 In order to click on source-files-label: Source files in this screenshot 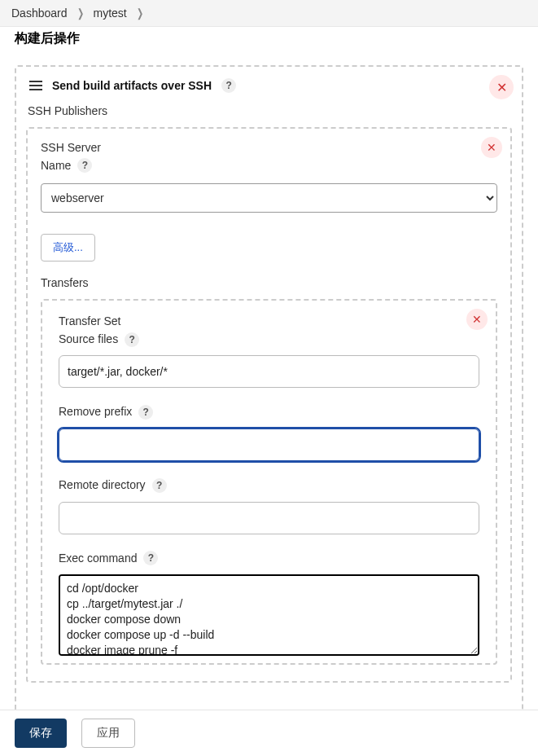, I will do `click(88, 340)`.